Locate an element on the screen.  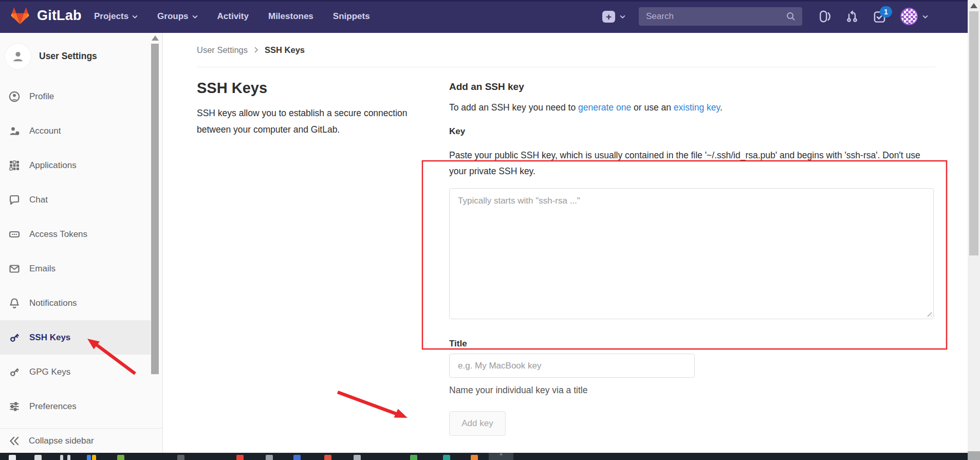
merge-request-icon is located at coordinates (852, 16).